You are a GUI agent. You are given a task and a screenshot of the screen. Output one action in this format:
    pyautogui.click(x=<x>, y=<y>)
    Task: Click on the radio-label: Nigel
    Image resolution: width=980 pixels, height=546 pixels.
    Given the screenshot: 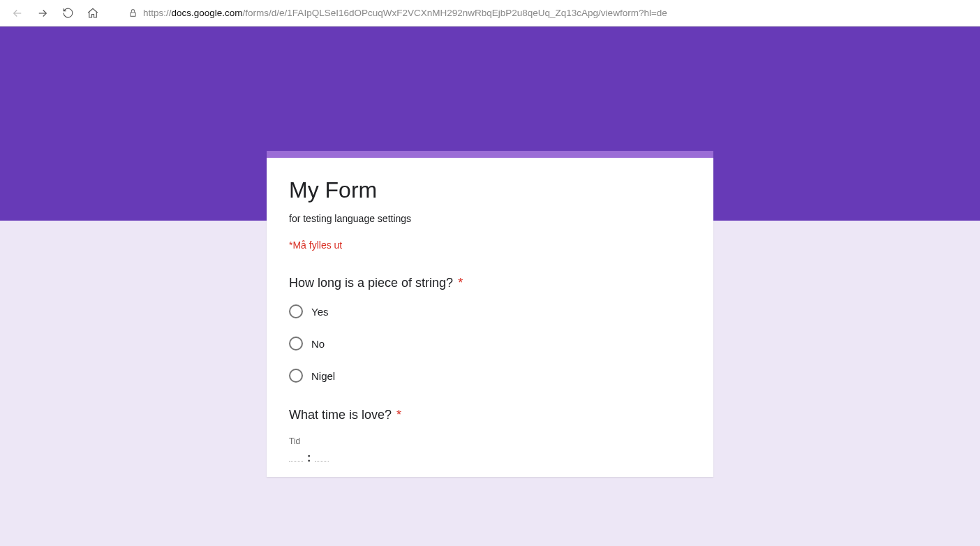 What is the action you would take?
    pyautogui.click(x=323, y=376)
    